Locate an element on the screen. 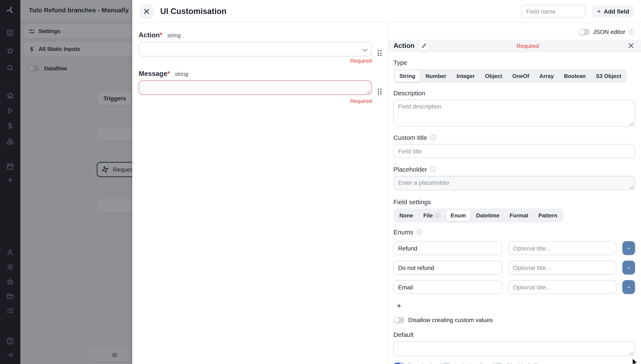 The width and height of the screenshot is (641, 364). type-segmented-control: String Number Integer Object OneOf Array… is located at coordinates (510, 76).